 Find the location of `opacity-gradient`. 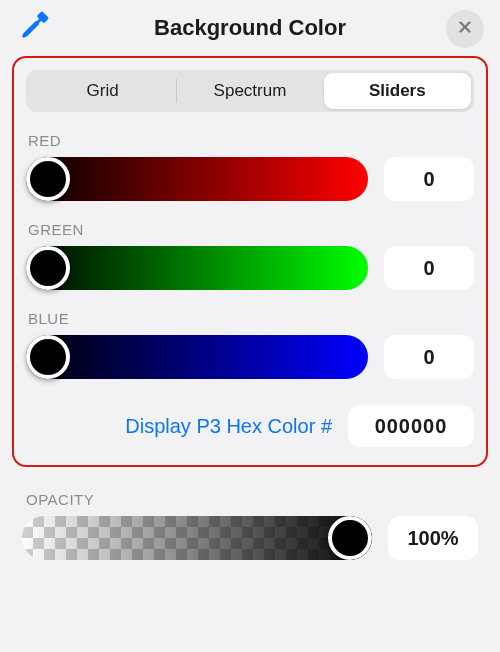

opacity-gradient is located at coordinates (197, 538).